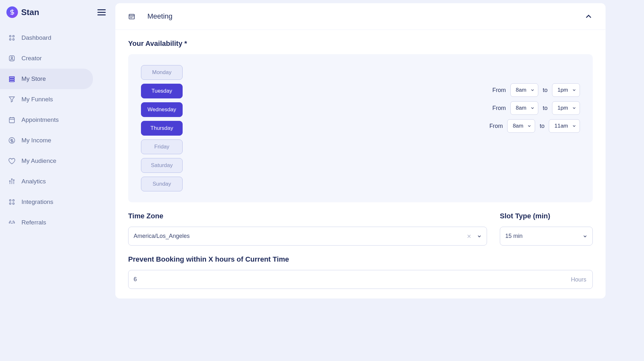  I want to click on day-column: Monday Tuesday Wednesday Thursday Friday…, so click(162, 128).